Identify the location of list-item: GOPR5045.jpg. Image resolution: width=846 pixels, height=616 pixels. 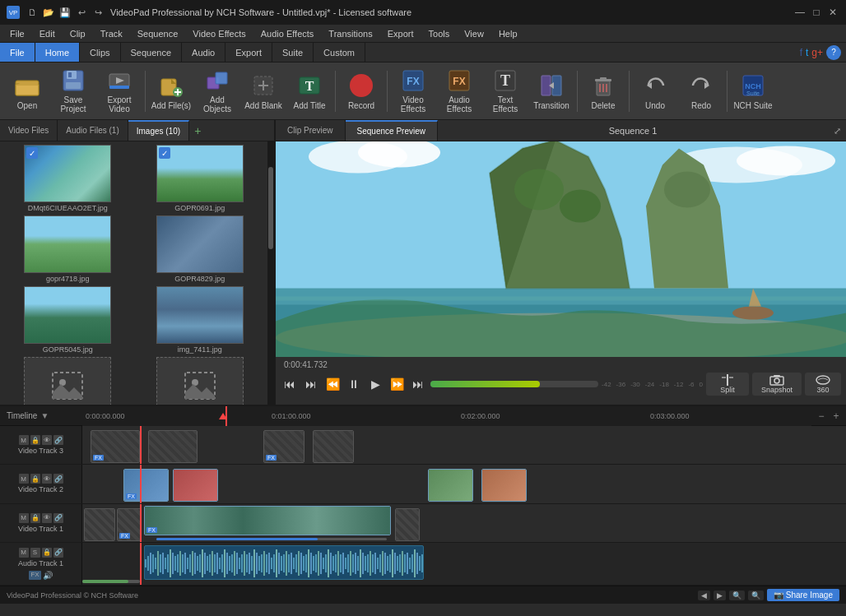
(67, 320).